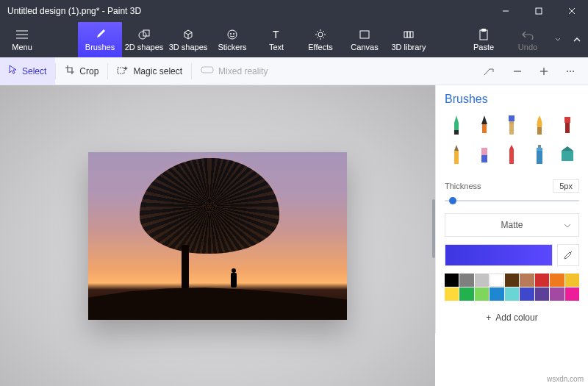 Image resolution: width=588 pixels, height=386 pixels. I want to click on paste-button: Paste, so click(484, 40).